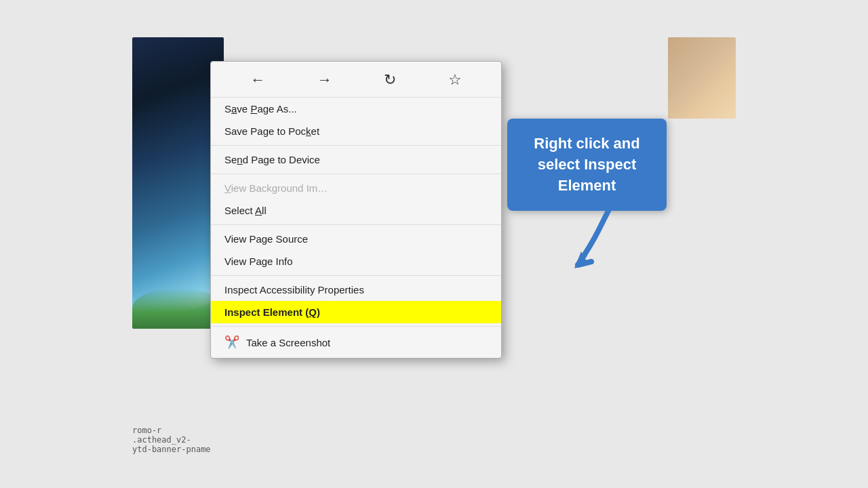 This screenshot has width=868, height=488. I want to click on menu-item-view-background: View Background Im…, so click(356, 188).